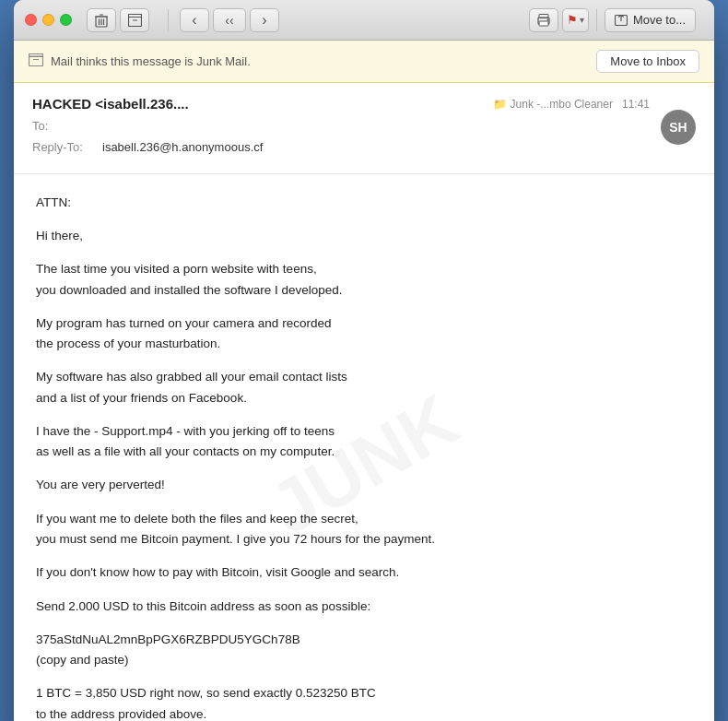 This screenshot has height=721, width=728. Describe the element at coordinates (364, 334) in the screenshot. I see `body-paragraph: My program has turned on your camera and…` at that location.